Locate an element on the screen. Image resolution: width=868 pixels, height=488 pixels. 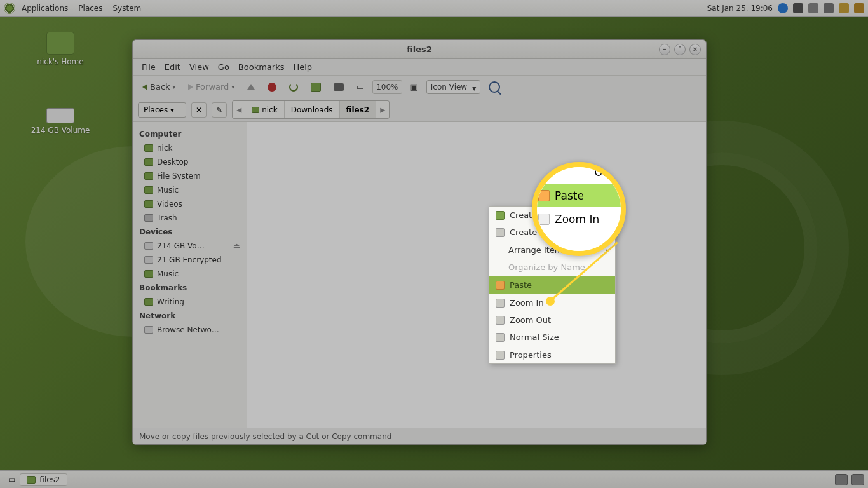
mag-label: Paste is located at coordinates (569, 196).